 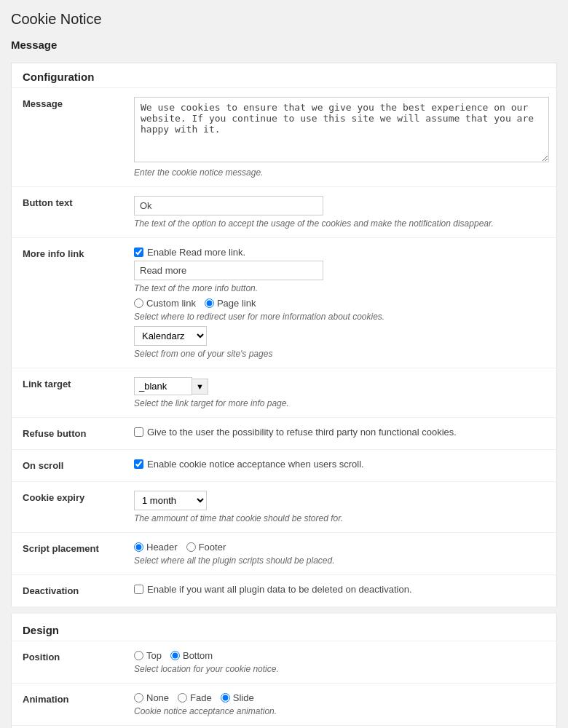 What do you see at coordinates (284, 138) in the screenshot?
I see `message-row: Message We use cookies to ensure that we…` at bounding box center [284, 138].